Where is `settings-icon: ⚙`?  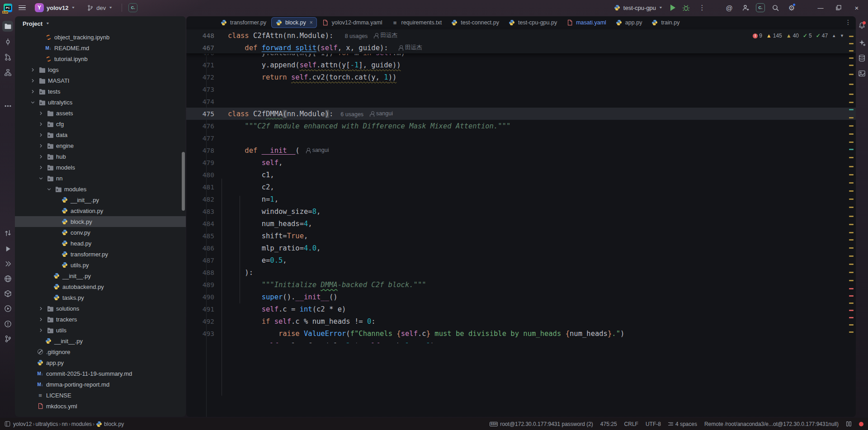
settings-icon: ⚙ is located at coordinates (792, 8).